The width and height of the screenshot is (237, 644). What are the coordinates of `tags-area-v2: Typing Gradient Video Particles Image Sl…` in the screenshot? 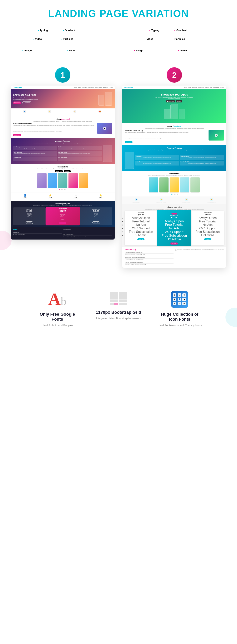 It's located at (174, 46).